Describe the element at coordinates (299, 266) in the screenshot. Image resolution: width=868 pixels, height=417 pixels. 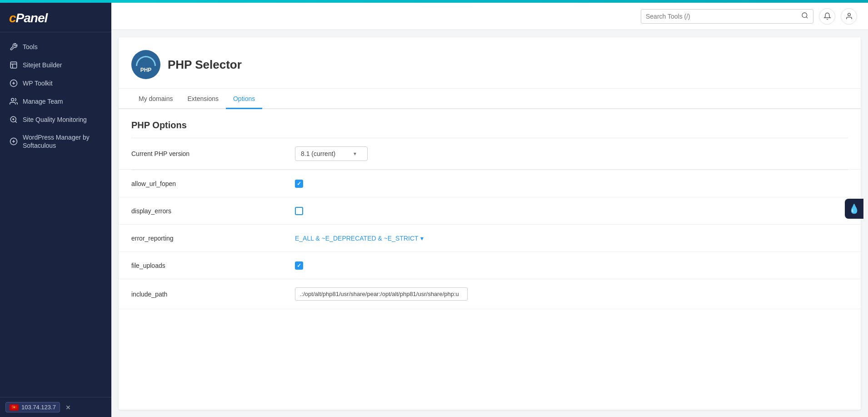
I see `file-uploads-value` at that location.